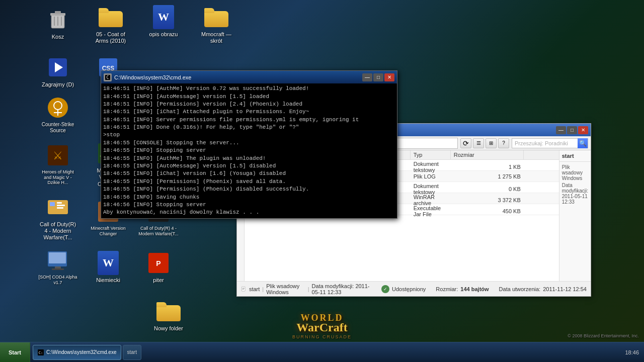 The image size is (644, 362). I want to click on cmd-titlebar: C C:\Windows\system32\cmd.exe — □ ✕, so click(249, 77).